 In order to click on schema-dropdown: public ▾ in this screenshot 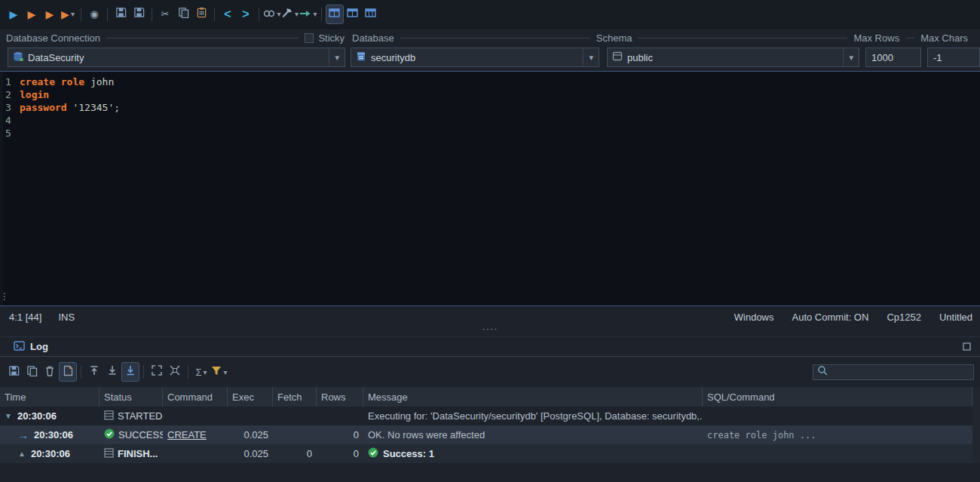, I will do `click(733, 57)`.